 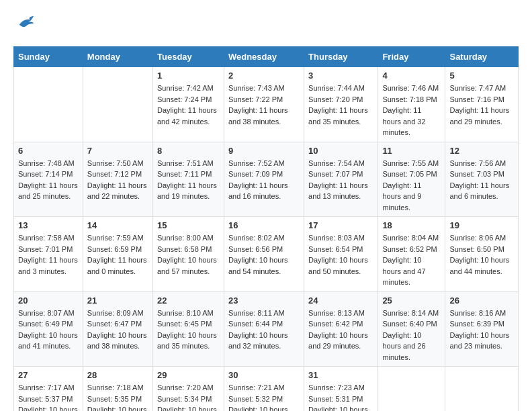 I want to click on day-info: Sunrise: 8:02 AMSunset: 6:56 PMDaylight:…, so click(x=264, y=255).